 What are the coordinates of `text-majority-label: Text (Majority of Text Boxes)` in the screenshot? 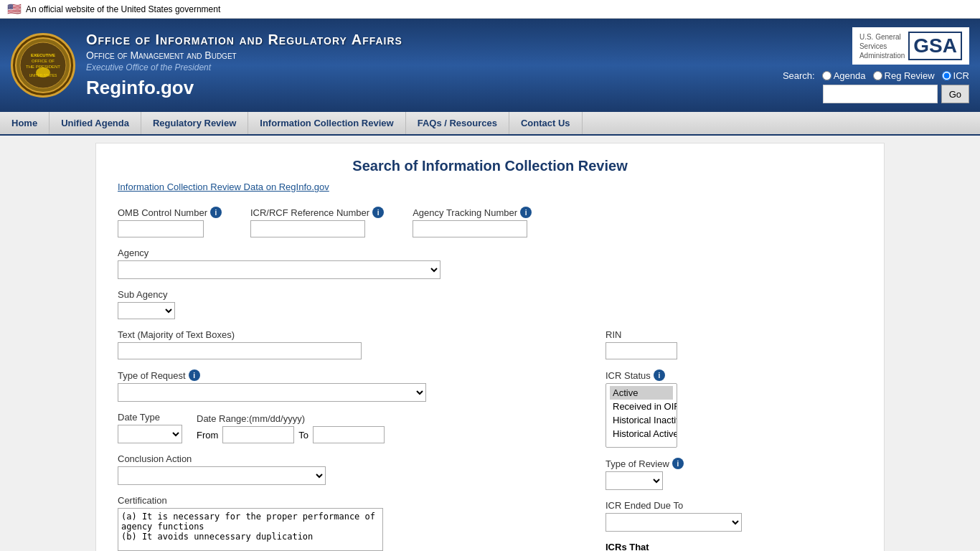 It's located at (354, 334).